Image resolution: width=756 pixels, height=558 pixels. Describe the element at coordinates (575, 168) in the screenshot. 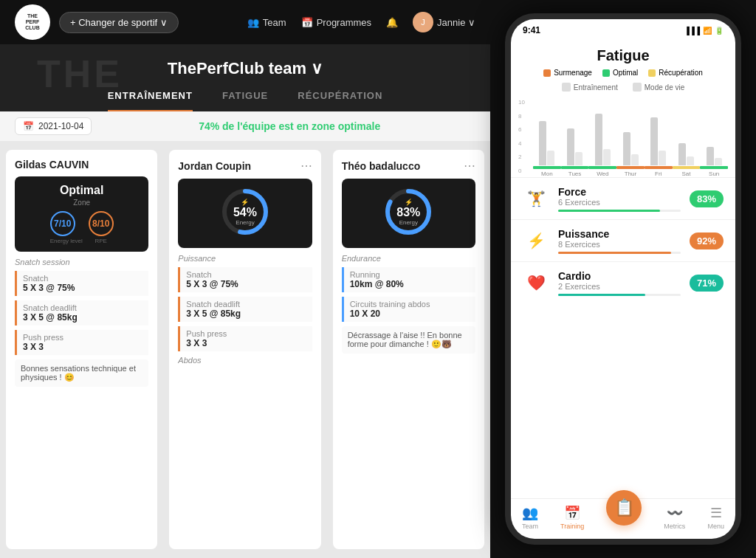

I see `bar-tues-green` at that location.